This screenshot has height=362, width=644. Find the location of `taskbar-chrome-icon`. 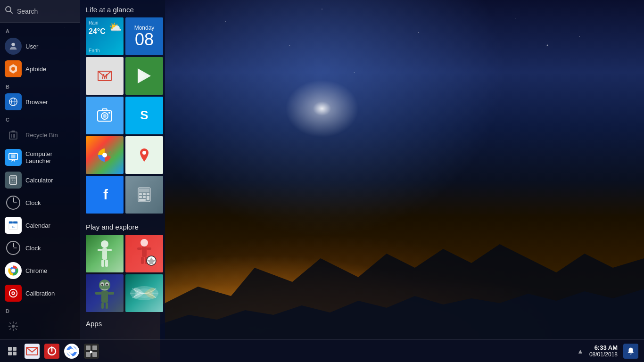

taskbar-chrome-icon is located at coordinates (72, 351).